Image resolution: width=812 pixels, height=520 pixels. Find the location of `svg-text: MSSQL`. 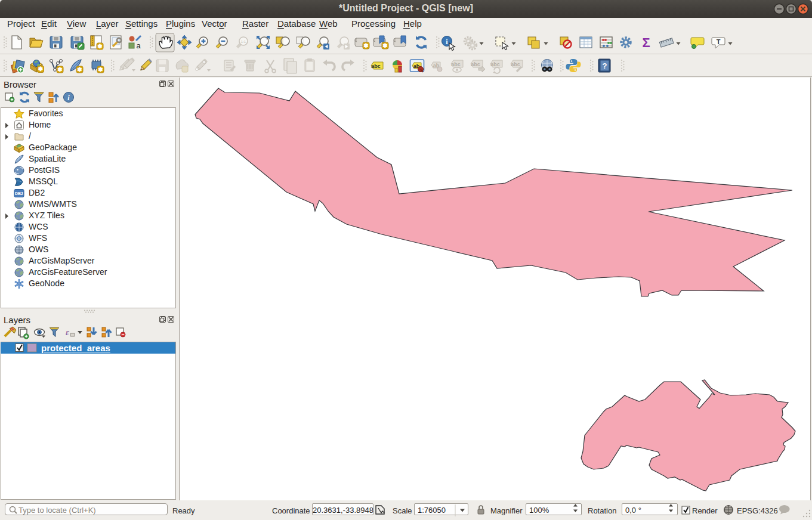

svg-text: MSSQL is located at coordinates (43, 181).